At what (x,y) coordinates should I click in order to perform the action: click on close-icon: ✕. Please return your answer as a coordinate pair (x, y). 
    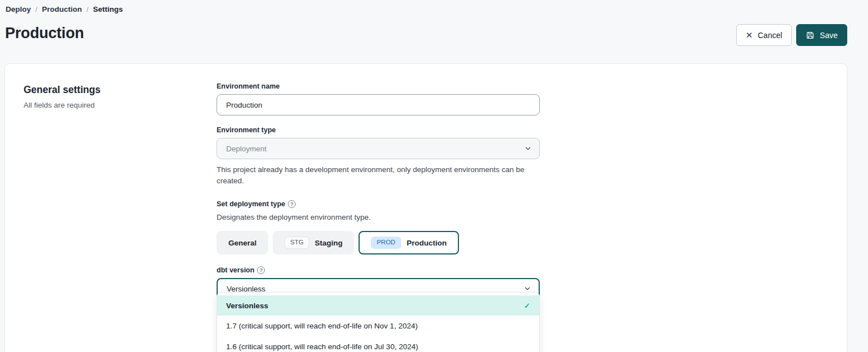
    Looking at the image, I should click on (750, 35).